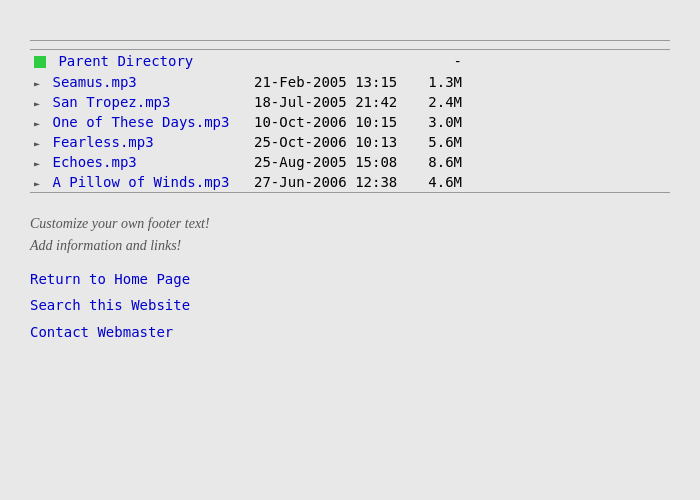 The image size is (700, 500). I want to click on size-cell: 3.0M, so click(440, 122).